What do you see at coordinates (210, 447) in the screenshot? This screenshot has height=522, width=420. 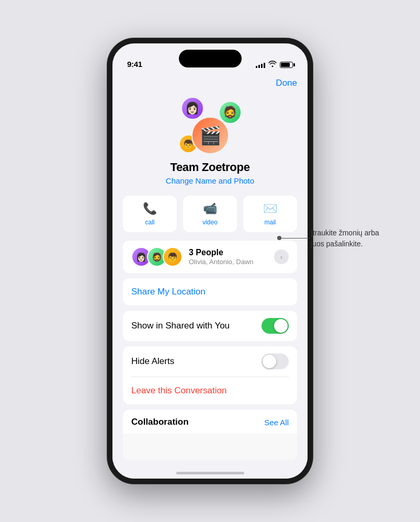 I see `collaboration-preview` at bounding box center [210, 447].